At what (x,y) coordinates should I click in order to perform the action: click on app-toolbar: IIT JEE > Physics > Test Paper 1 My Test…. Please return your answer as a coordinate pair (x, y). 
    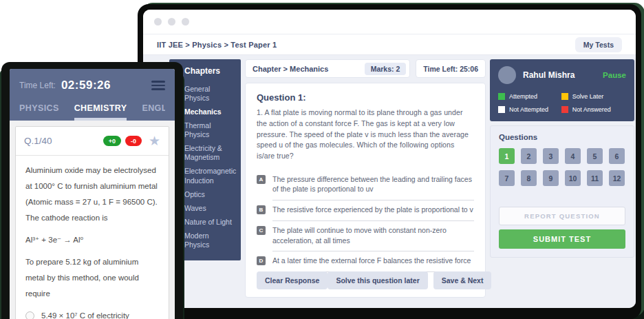
    Looking at the image, I should click on (389, 45).